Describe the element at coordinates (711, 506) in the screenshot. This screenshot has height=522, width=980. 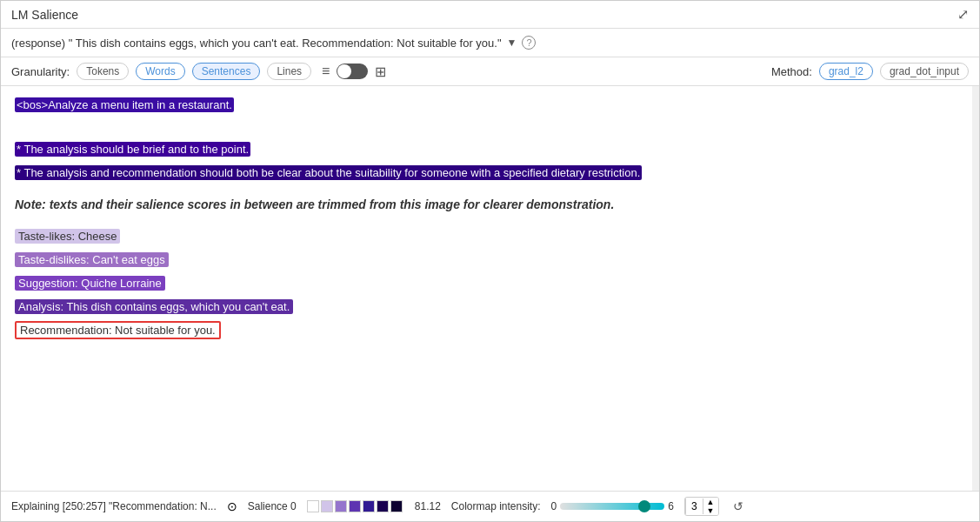
I see `stepper-buttons: ▲ ▼` at that location.